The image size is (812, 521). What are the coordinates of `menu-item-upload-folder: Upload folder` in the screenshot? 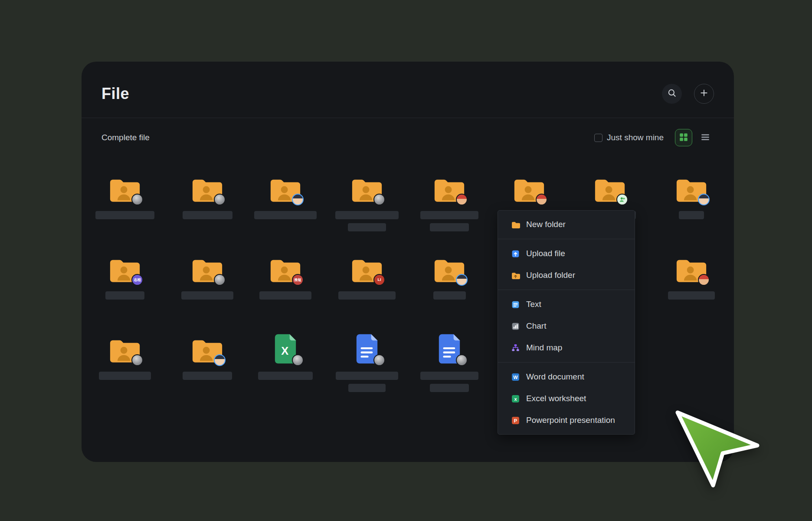 It's located at (566, 275).